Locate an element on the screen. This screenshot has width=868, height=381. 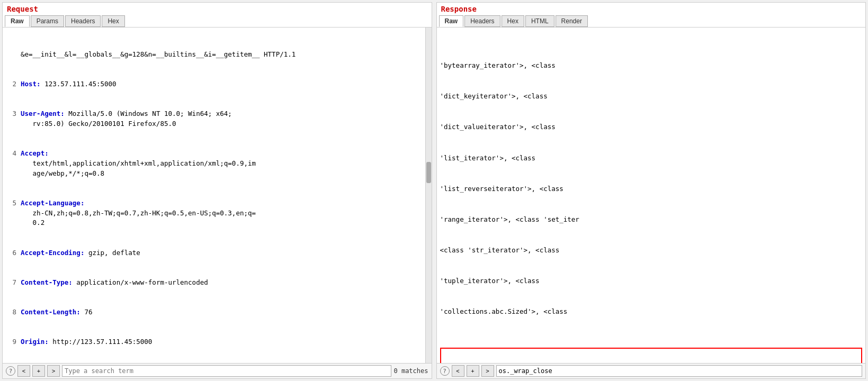
line-item: 2 Host: 123.57.111.45:5000 is located at coordinates (214, 85).